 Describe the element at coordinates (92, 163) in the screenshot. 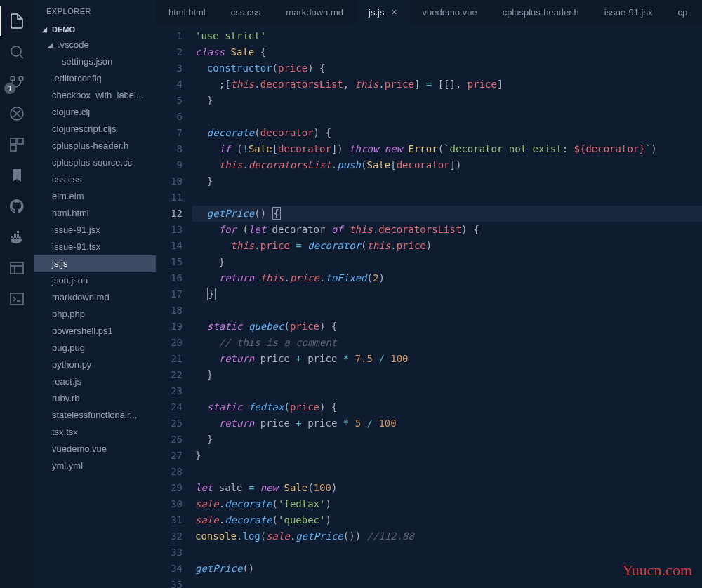

I see `tree-item-label: cplusplus-source.cc` at that location.